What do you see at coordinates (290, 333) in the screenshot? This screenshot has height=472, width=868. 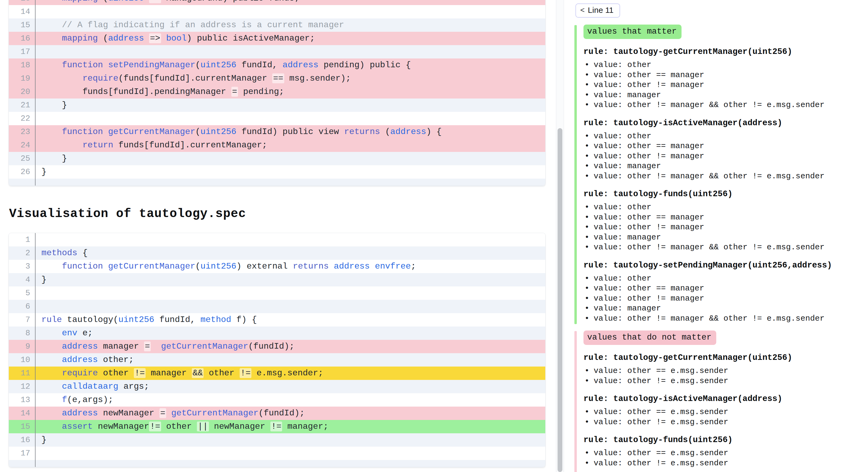 I see `code-text: env e;` at bounding box center [290, 333].